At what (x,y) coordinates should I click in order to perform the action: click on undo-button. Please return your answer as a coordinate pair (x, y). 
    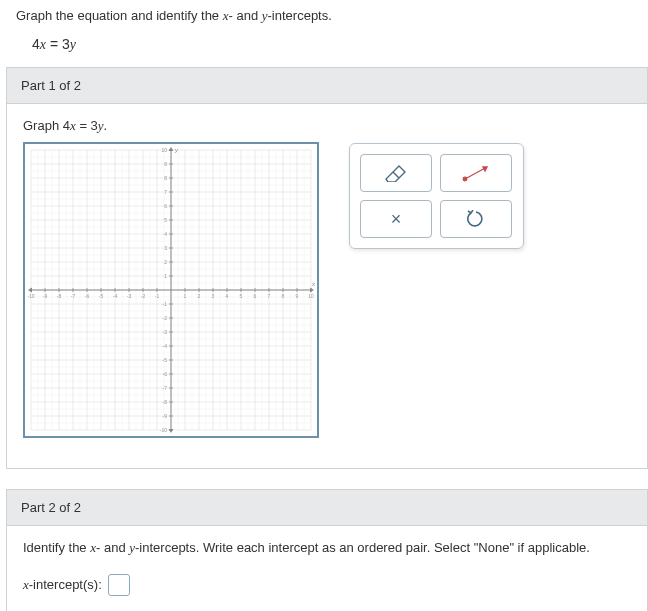
    Looking at the image, I should click on (476, 219).